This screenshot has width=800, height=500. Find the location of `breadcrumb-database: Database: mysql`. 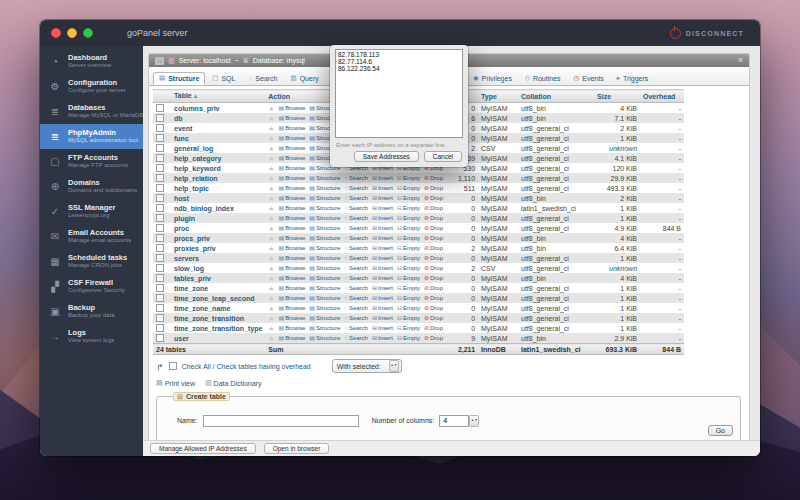

breadcrumb-database: Database: mysql is located at coordinates (279, 60).